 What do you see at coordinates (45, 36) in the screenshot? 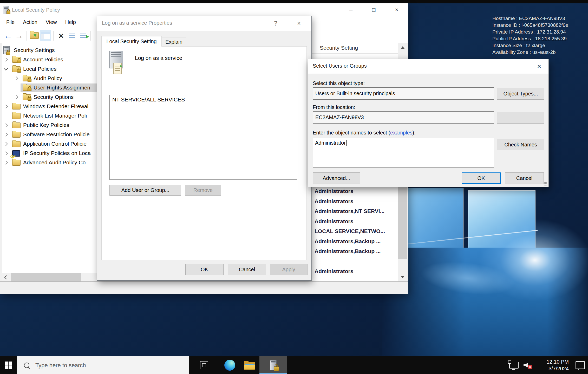
I see `console-icon` at bounding box center [45, 36].